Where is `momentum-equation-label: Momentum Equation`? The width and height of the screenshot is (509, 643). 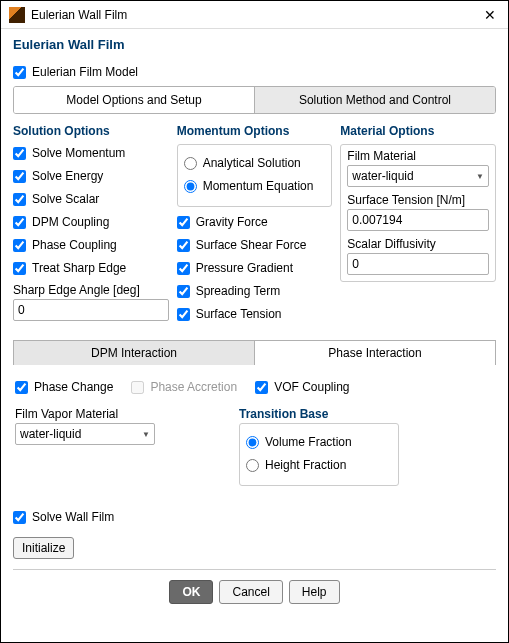
momentum-equation-label: Momentum Equation is located at coordinates (258, 186).